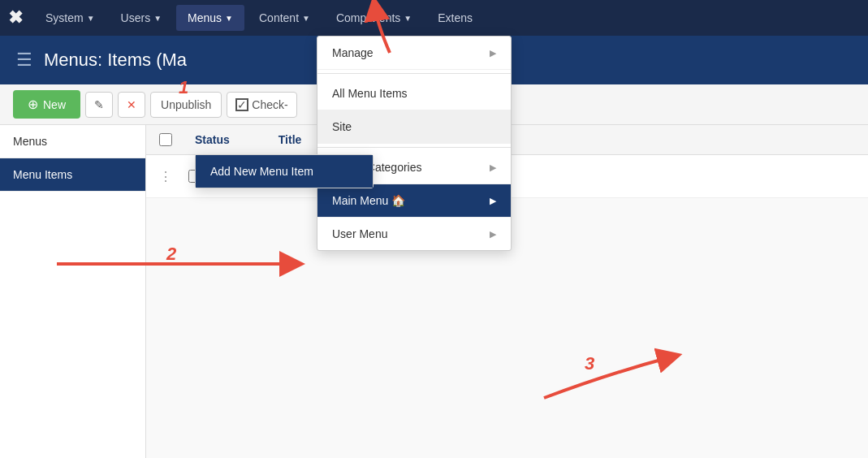 The width and height of the screenshot is (868, 458). What do you see at coordinates (65, 18) in the screenshot?
I see `nav-system-label: System` at bounding box center [65, 18].